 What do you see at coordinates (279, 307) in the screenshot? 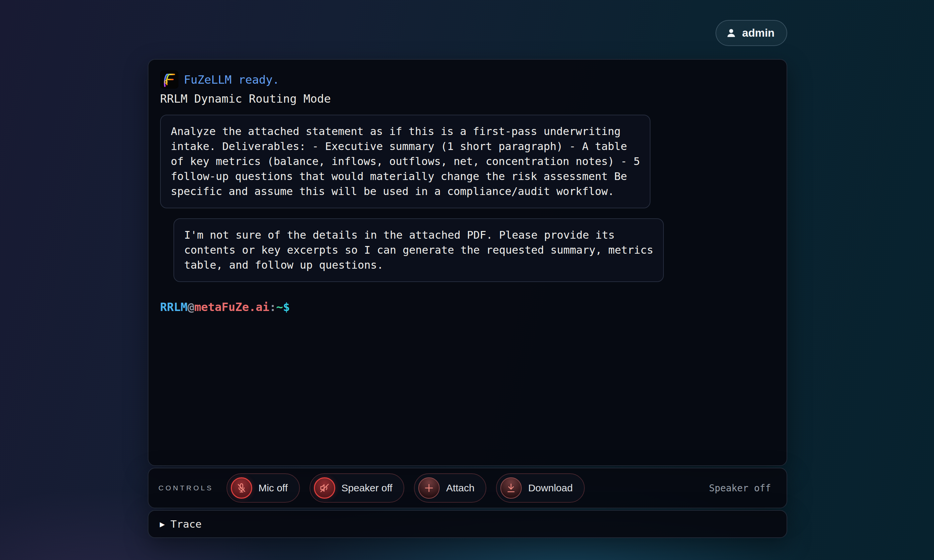
I see `prompt-tilde: ~` at bounding box center [279, 307].